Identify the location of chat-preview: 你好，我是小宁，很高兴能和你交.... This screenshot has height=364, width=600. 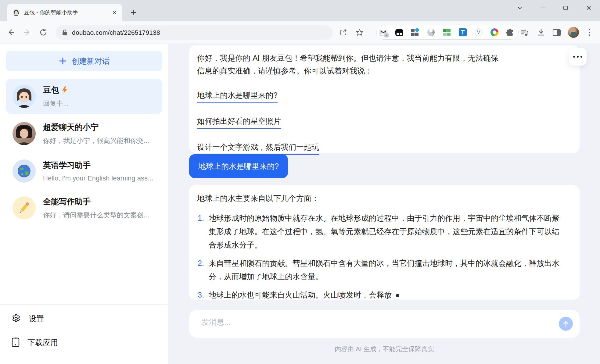
(96, 141).